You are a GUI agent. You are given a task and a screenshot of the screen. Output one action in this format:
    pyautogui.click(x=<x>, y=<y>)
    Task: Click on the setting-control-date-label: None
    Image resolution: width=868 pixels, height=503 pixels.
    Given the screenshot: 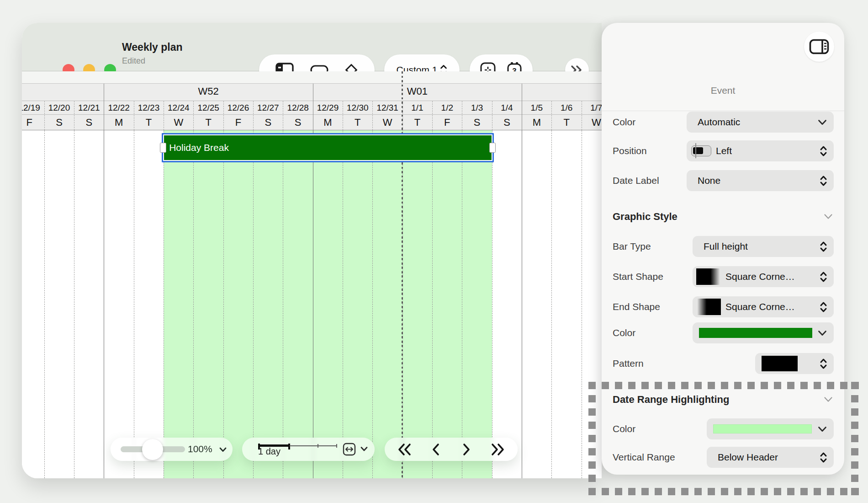 What is the action you would take?
    pyautogui.click(x=760, y=181)
    